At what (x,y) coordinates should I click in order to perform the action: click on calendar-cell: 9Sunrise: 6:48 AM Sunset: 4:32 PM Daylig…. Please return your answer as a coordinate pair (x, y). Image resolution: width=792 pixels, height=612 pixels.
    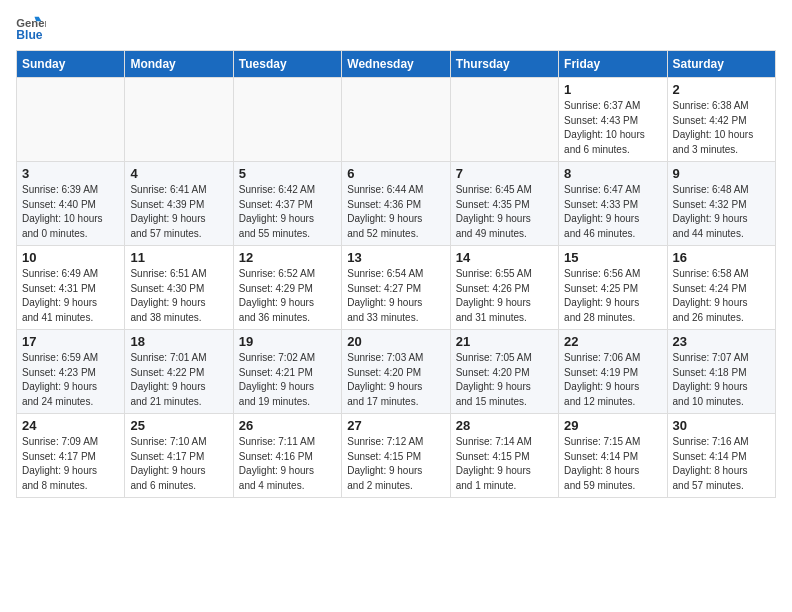
    Looking at the image, I should click on (721, 204).